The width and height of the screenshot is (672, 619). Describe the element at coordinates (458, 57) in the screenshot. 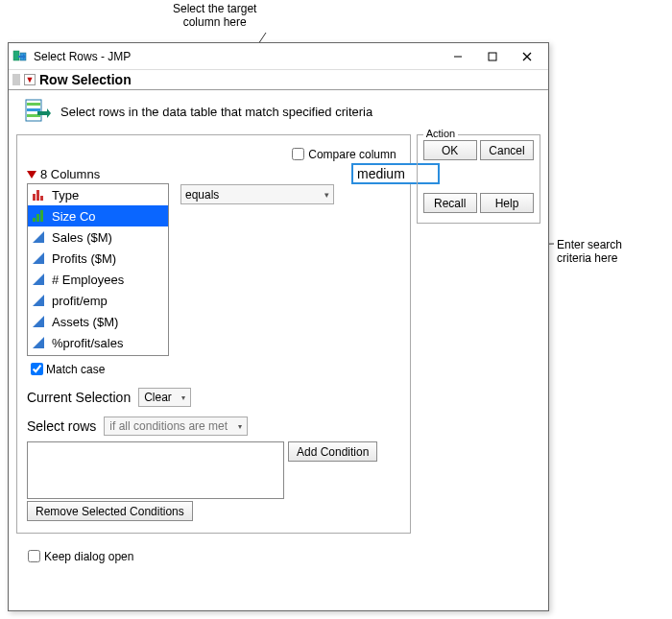

I see `minimize-icon` at that location.